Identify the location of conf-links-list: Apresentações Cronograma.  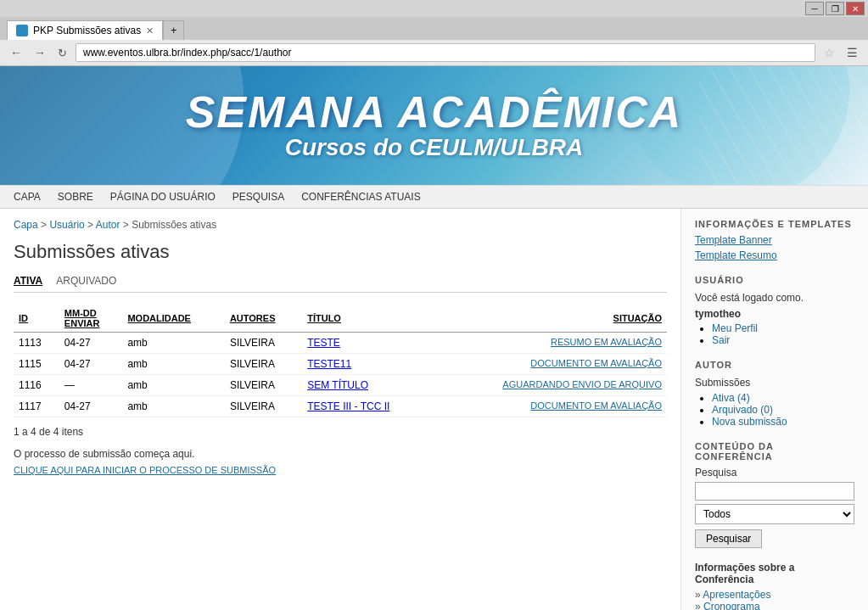
(775, 599).